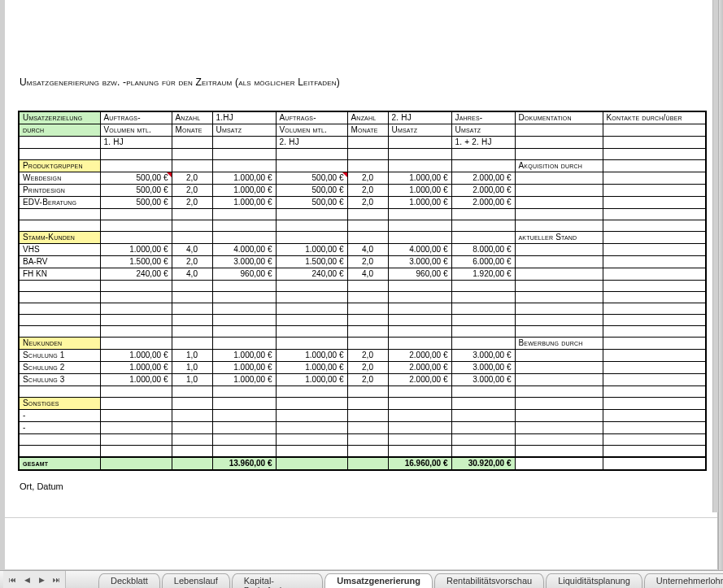 This screenshot has width=723, height=588. Describe the element at coordinates (59, 416) in the screenshot. I see `row-dash-1: -` at that location.